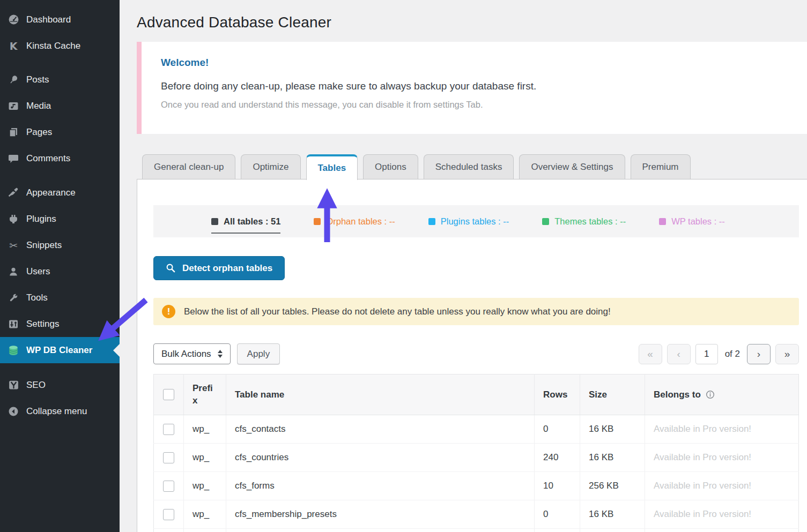 This screenshot has width=807, height=532. I want to click on table-header-row: Prefix Table name Rows Size Belongs to, so click(476, 395).